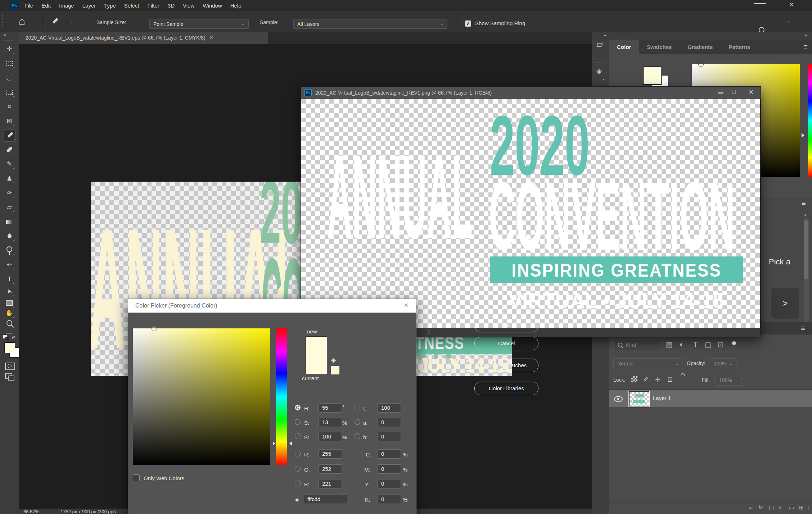 This screenshot has height=514, width=812. What do you see at coordinates (634, 379) in the screenshot?
I see `lock-transparency-icon` at bounding box center [634, 379].